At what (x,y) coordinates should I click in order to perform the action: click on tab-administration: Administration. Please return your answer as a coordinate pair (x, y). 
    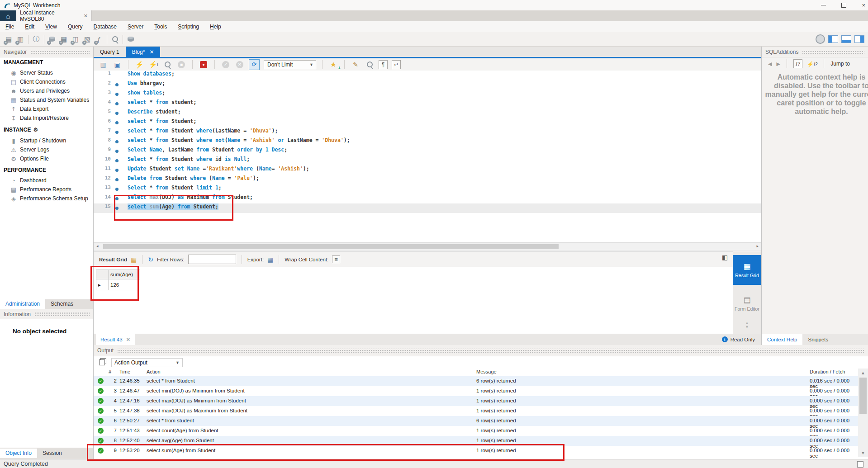
    Looking at the image, I should click on (23, 304).